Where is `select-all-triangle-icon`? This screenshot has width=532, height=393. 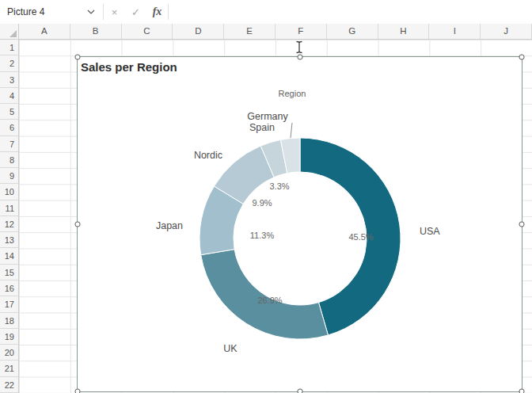
select-all-triangle-icon is located at coordinates (13, 33).